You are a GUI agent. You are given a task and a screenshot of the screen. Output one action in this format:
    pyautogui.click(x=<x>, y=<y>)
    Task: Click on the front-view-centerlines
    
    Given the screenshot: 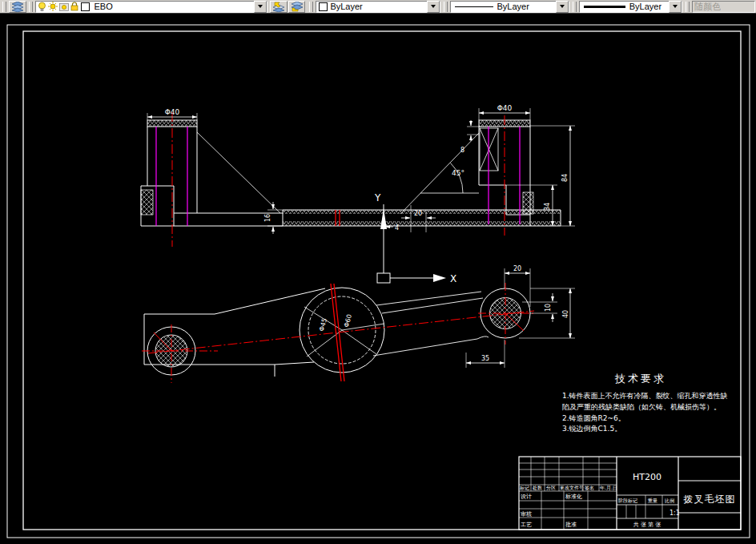 What is the action you would take?
    pyautogui.click(x=338, y=179)
    